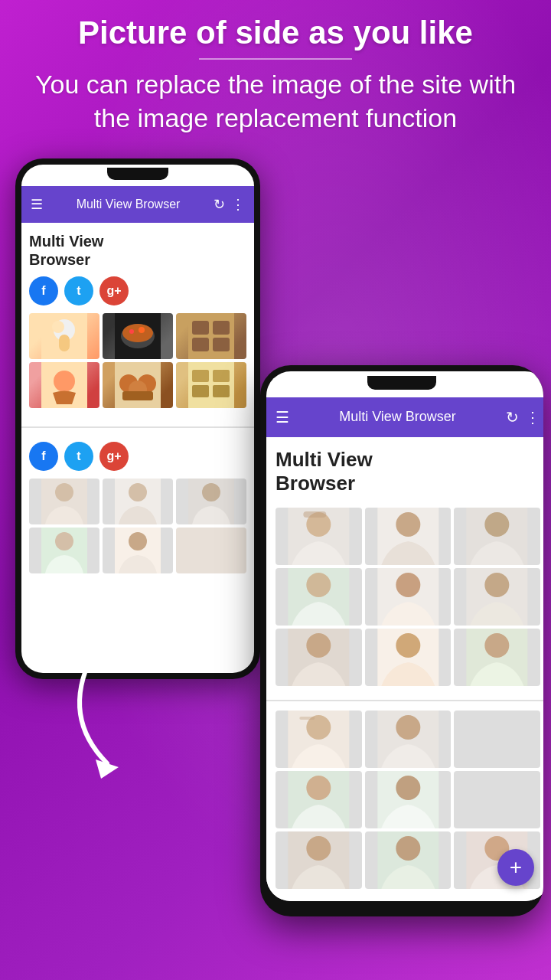 This screenshot has height=980, width=551. What do you see at coordinates (409, 657) in the screenshot?
I see `phone2-person8` at bounding box center [409, 657].